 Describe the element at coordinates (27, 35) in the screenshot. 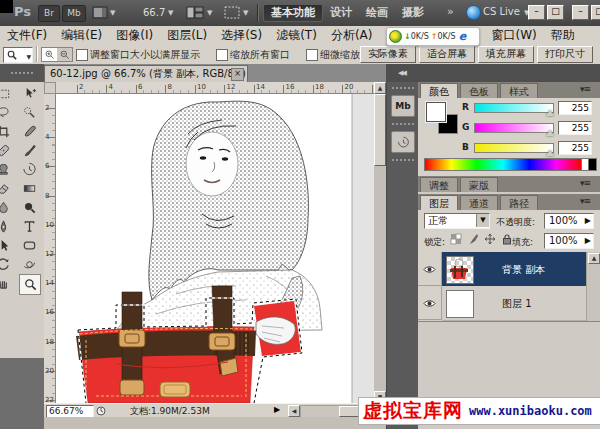

I see `menu-item-0: 文件(F)` at that location.